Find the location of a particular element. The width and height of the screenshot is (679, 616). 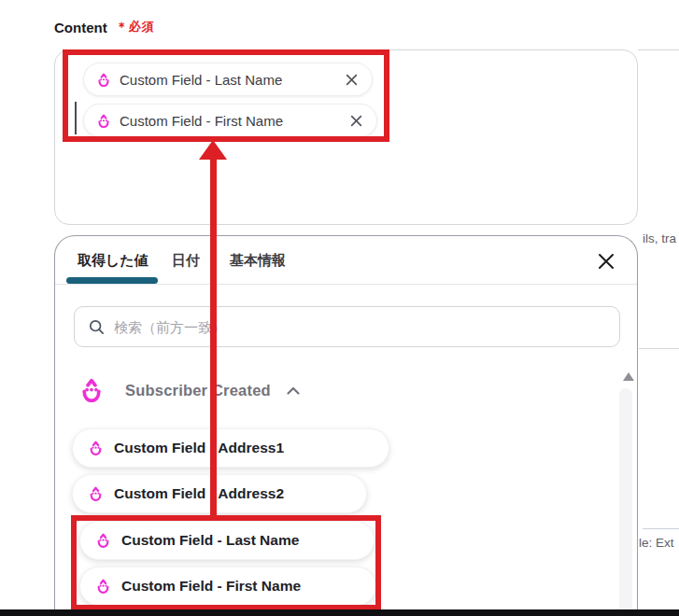

merge-tag-chip-last-name: Custom Field - Last Name is located at coordinates (228, 79).